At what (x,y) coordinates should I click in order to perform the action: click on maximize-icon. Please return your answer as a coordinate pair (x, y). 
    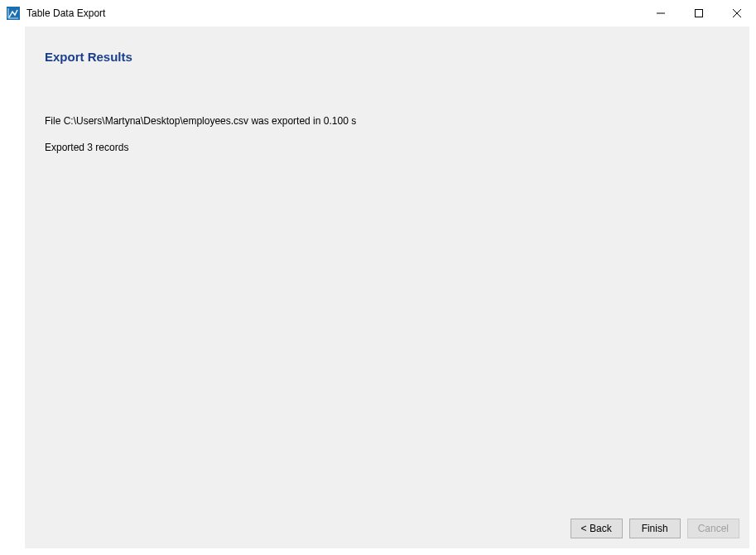
    Looking at the image, I should click on (699, 13).